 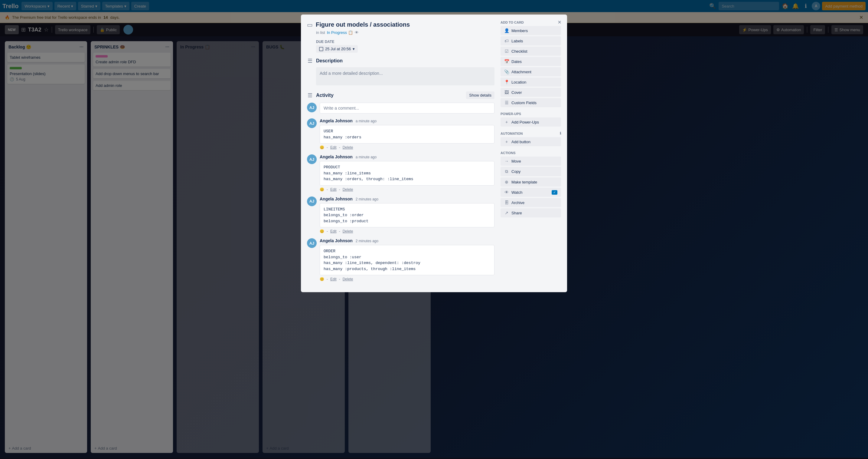 I want to click on automation-label: Automation ℹ, so click(x=531, y=134).